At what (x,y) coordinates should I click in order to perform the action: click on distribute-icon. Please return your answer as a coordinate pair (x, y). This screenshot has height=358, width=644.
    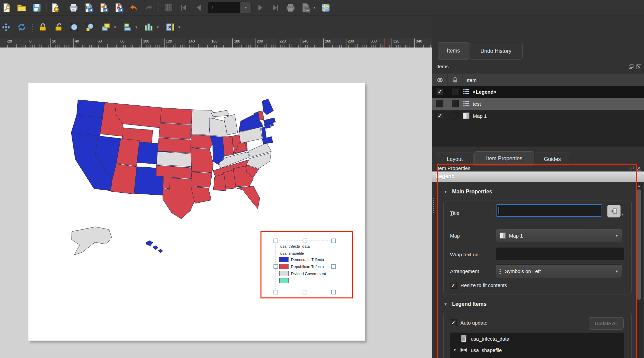
    Looking at the image, I should click on (148, 27).